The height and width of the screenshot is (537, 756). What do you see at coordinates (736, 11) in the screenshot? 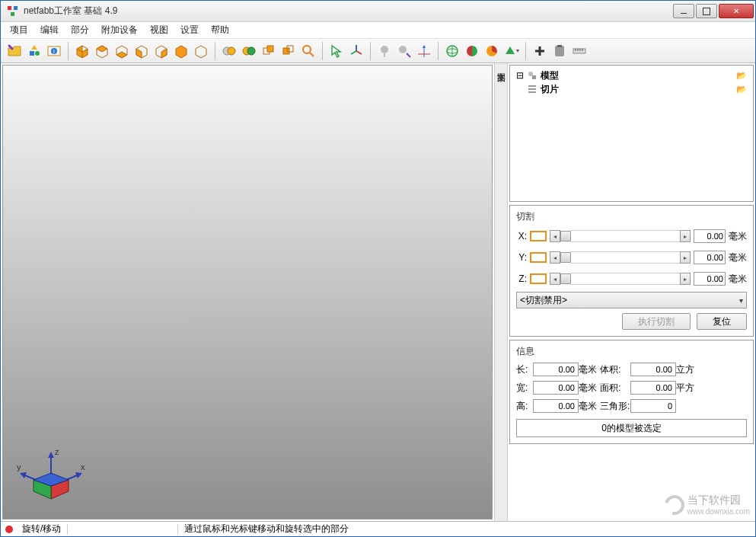
I see `close-button` at bounding box center [736, 11].